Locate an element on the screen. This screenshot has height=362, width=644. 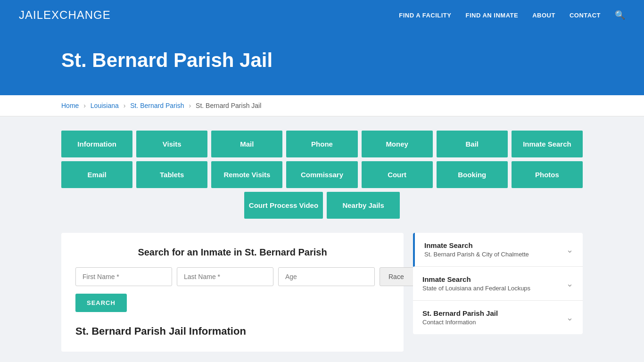
breadcrumb-parish: St. Bernard Parish is located at coordinates (157, 106).